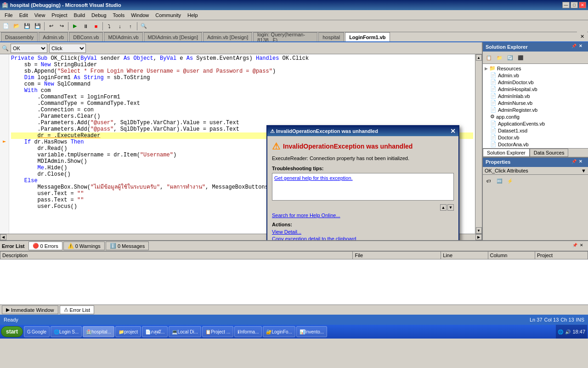 The height and width of the screenshot is (368, 588). I want to click on tab-warnings: ⚠️ 0 Warnings, so click(84, 246).